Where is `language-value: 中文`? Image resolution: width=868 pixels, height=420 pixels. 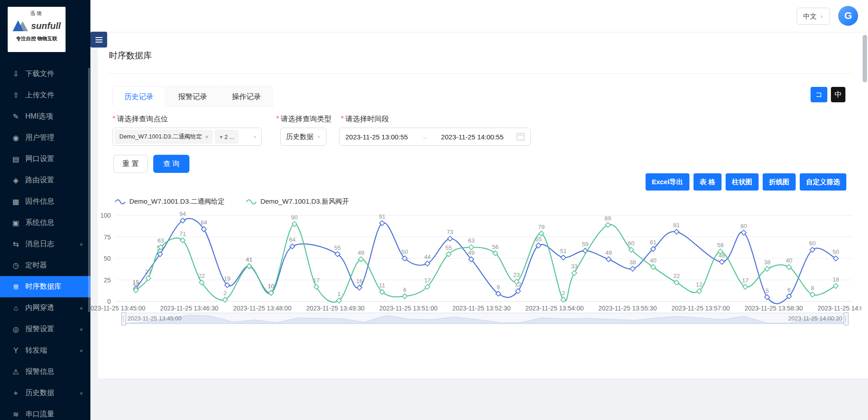 language-value: 中文 is located at coordinates (810, 16).